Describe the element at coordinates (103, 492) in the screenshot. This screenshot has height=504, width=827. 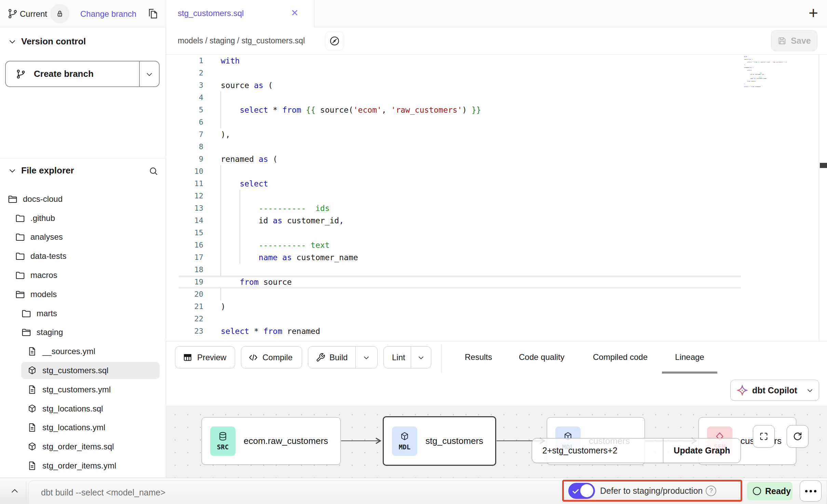
I see `command-placeholder: dbt build --select <model_name>` at that location.